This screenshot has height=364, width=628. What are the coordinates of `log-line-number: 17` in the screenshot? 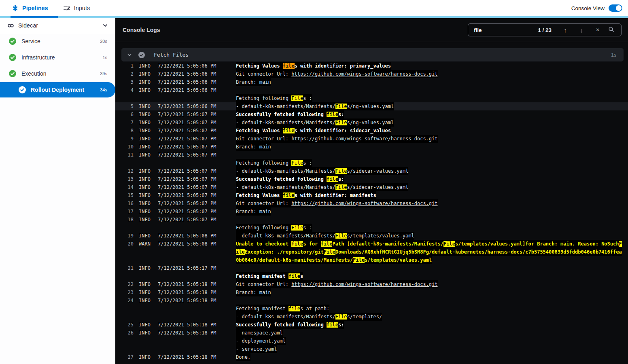 It's located at (128, 212).